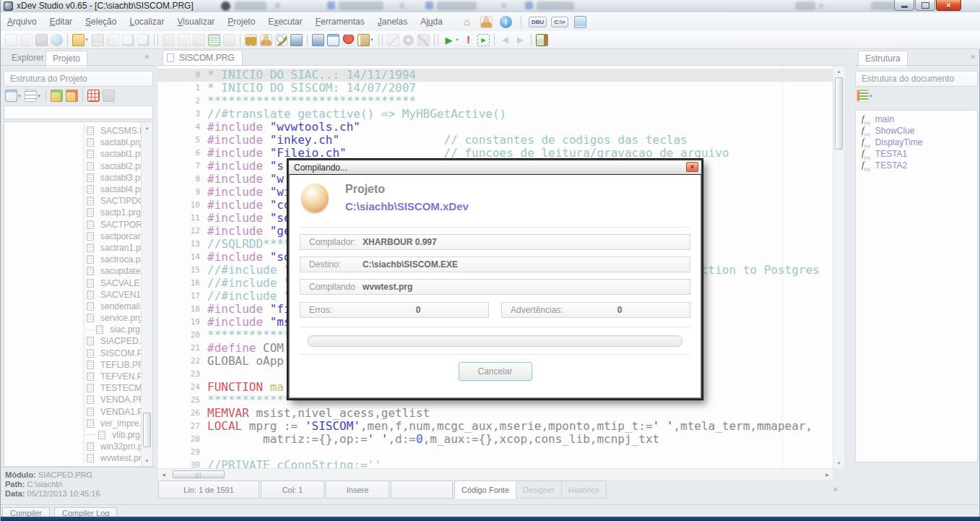 The width and height of the screenshot is (980, 521). Describe the element at coordinates (364, 40) in the screenshot. I see `library-search-icon` at that location.